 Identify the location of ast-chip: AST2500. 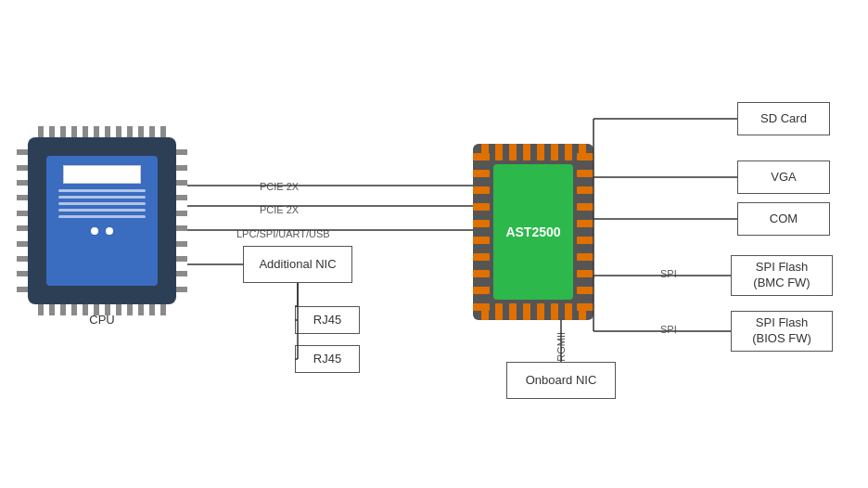
(533, 232).